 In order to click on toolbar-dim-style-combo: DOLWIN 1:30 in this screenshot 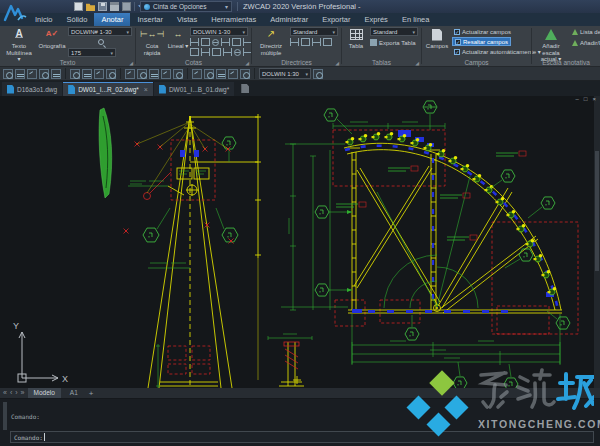, I will do `click(285, 74)`.